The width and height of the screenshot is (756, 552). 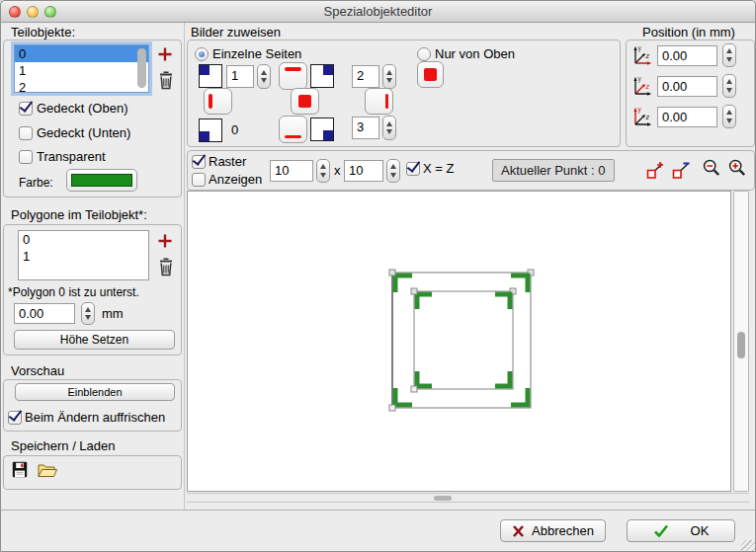 I want to click on color-swatch, so click(x=102, y=180).